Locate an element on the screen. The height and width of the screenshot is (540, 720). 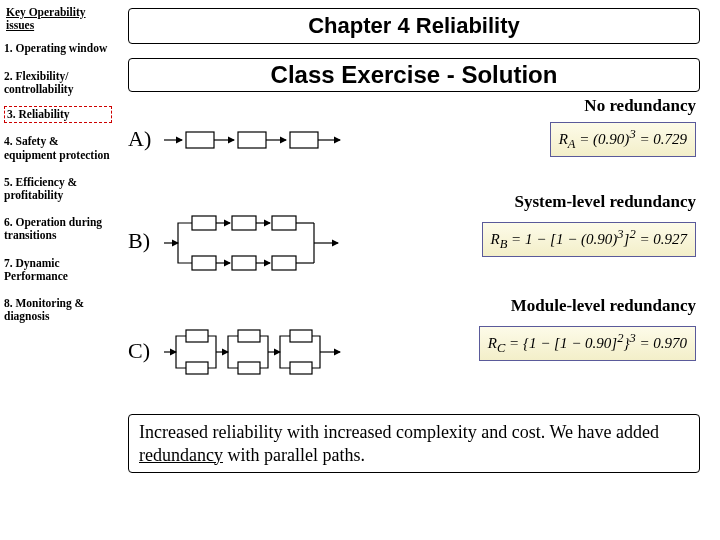
row-a-label: A) is located at coordinates (140, 139).